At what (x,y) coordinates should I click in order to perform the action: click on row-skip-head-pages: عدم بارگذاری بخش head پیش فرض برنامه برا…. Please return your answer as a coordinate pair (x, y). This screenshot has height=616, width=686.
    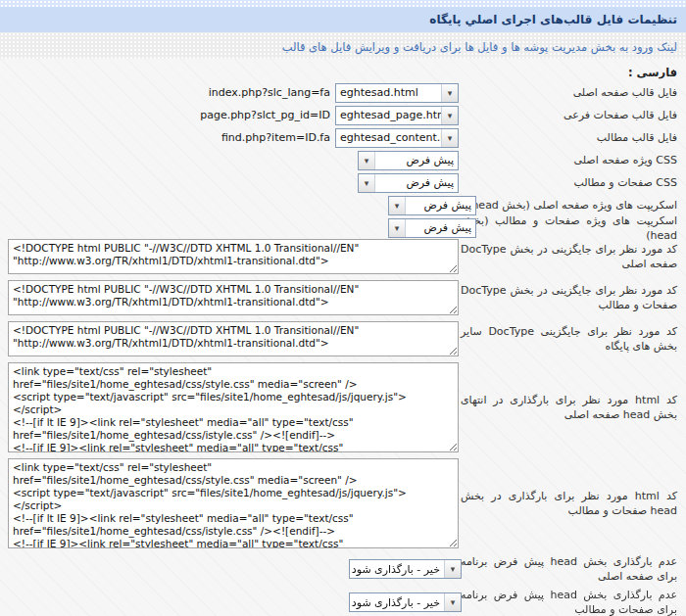
    Looking at the image, I should click on (343, 601).